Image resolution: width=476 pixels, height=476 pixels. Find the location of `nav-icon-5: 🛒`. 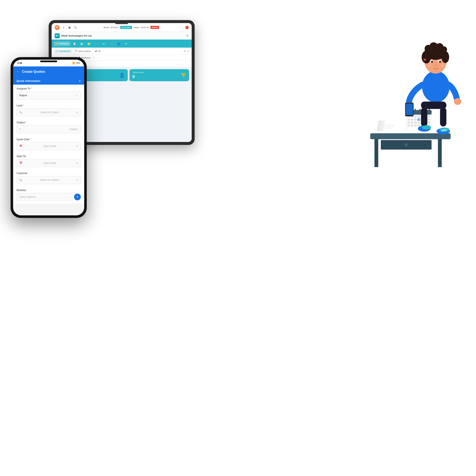

nav-icon-5: 🛒 is located at coordinates (97, 44).